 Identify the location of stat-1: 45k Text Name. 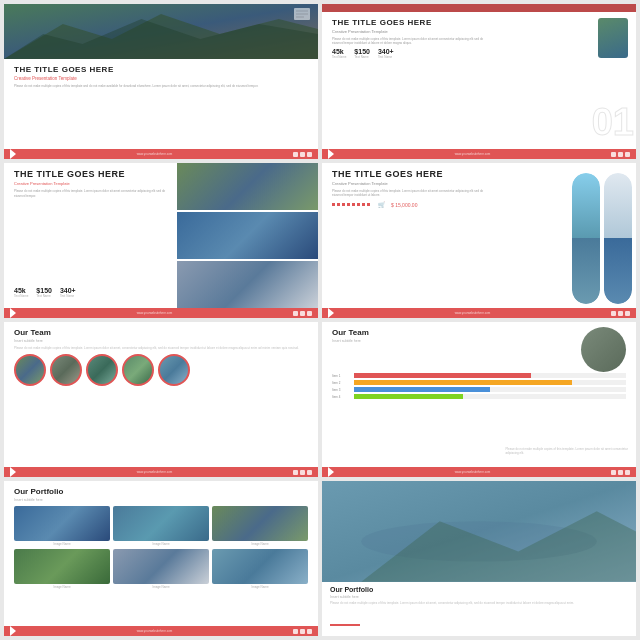
(21, 292).